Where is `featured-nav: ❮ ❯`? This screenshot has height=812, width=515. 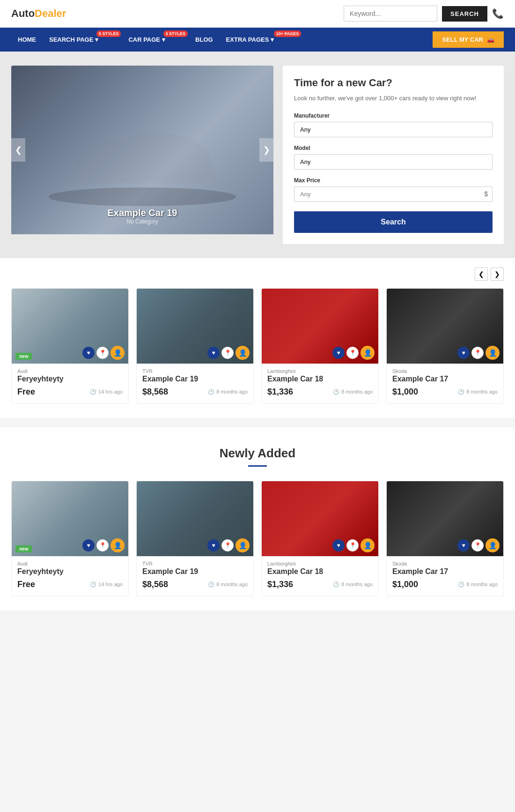
featured-nav: ❮ ❯ is located at coordinates (258, 274).